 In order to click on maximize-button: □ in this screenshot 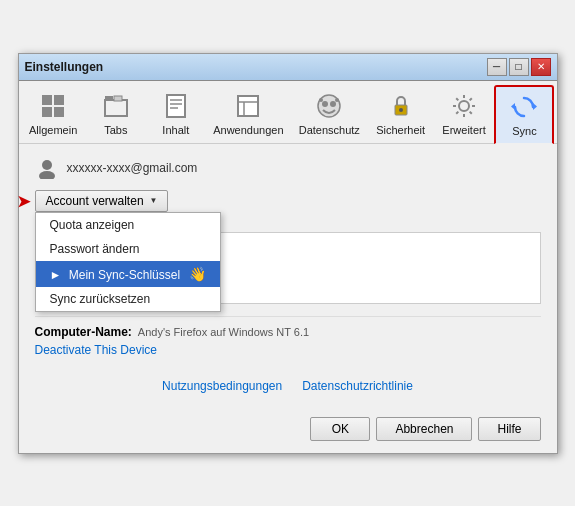, I will do `click(519, 67)`.